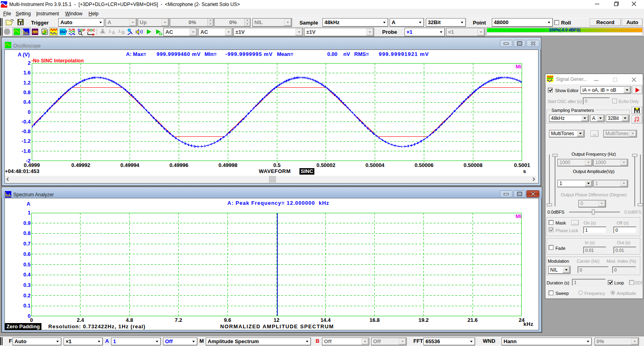 The width and height of the screenshot is (644, 346). What do you see at coordinates (64, 32) in the screenshot?
I see `svg-text: DUT` at bounding box center [64, 32].